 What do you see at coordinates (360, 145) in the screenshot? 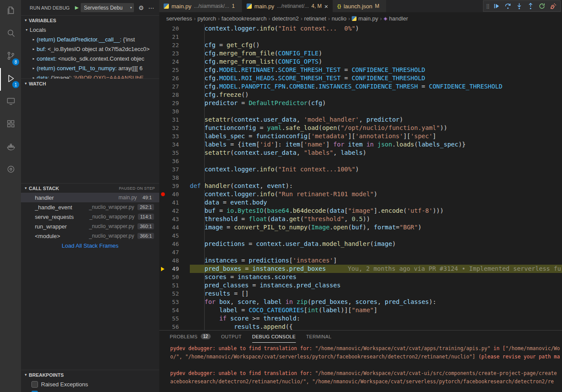
I see `code-line: 34 labels = {item['id']: item['name'] fo…` at bounding box center [360, 145].